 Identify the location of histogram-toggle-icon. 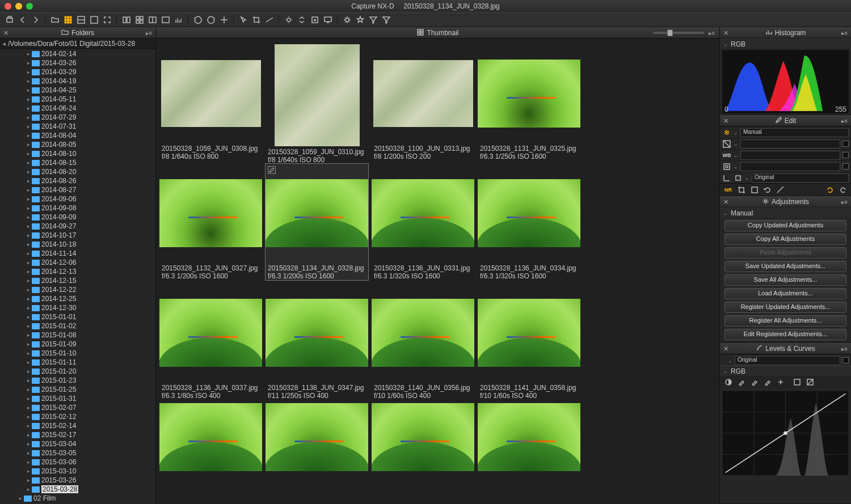
(178, 20).